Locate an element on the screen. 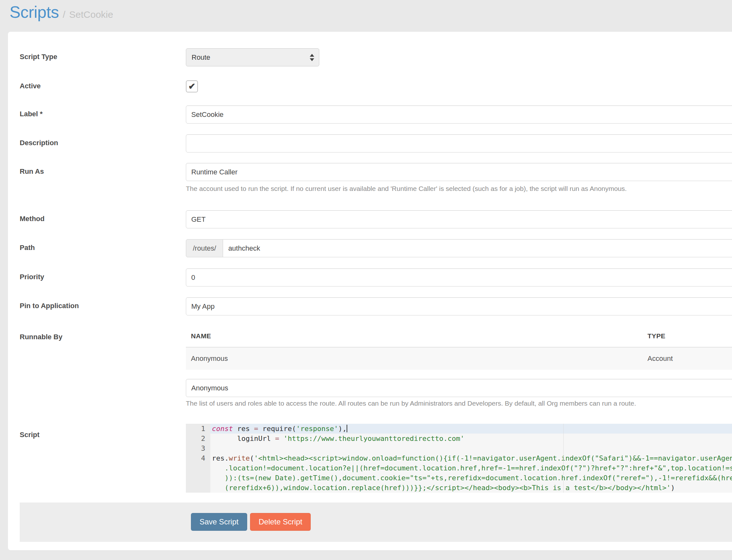  runnable-by-table-header: NAME TYPE is located at coordinates (459, 339).